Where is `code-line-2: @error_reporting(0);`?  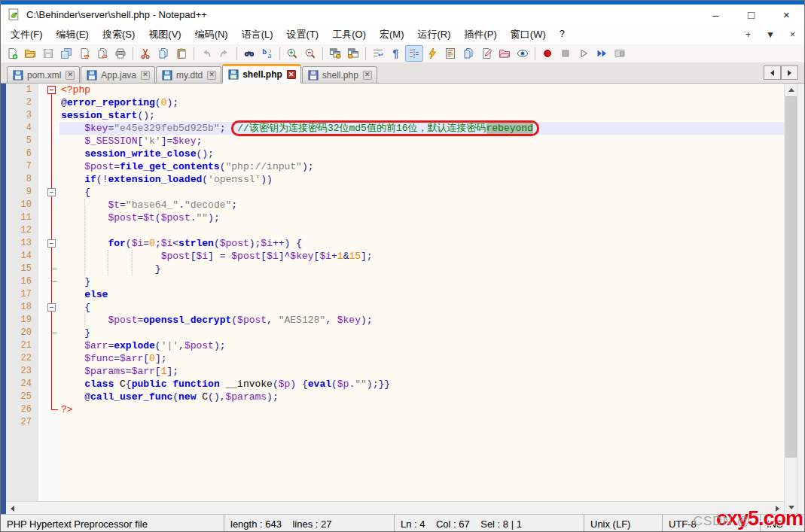 code-line-2: @error_reporting(0); is located at coordinates (422, 102).